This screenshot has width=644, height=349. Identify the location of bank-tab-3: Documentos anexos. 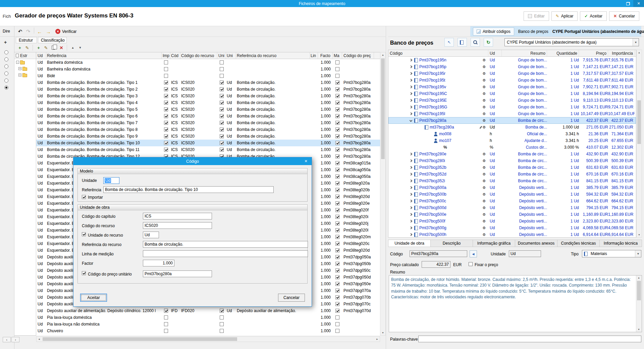
(536, 243).